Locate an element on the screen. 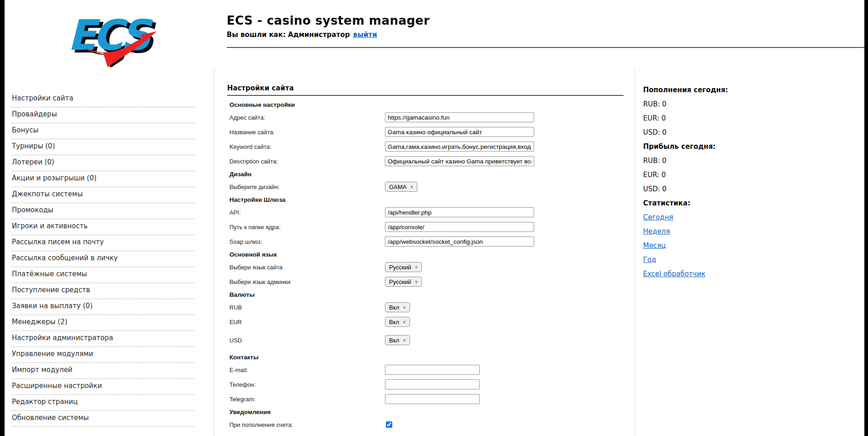 Image resolution: width=868 pixels, height=436 pixels. sidebar-item-label: Поступление средств is located at coordinates (51, 290).